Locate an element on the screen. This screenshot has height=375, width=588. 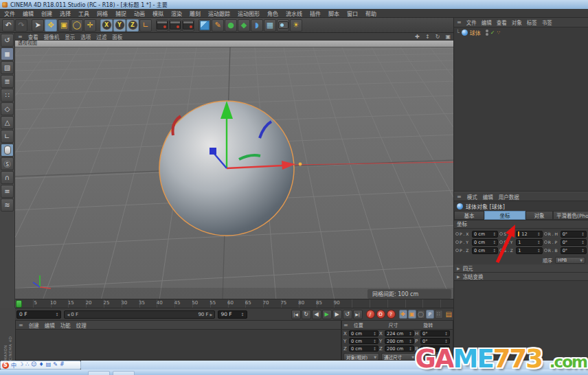
sogou-tool-icon: ☺ is located at coordinates (34, 365).